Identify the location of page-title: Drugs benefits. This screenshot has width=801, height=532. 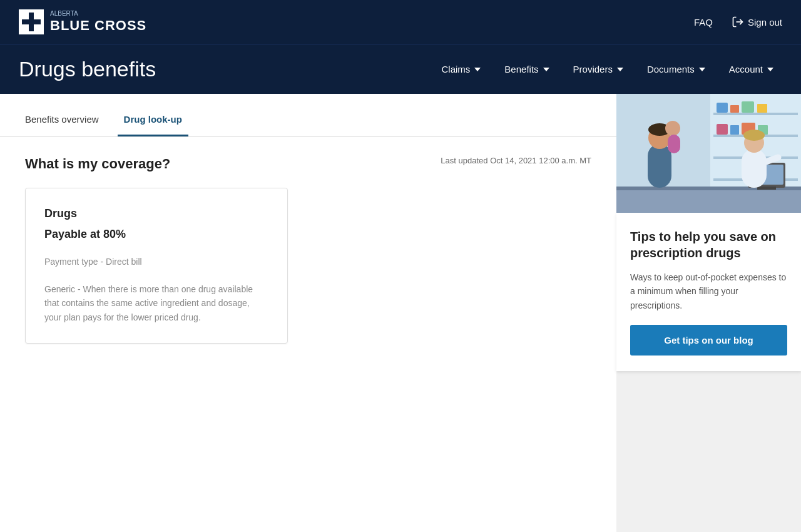
(226, 69).